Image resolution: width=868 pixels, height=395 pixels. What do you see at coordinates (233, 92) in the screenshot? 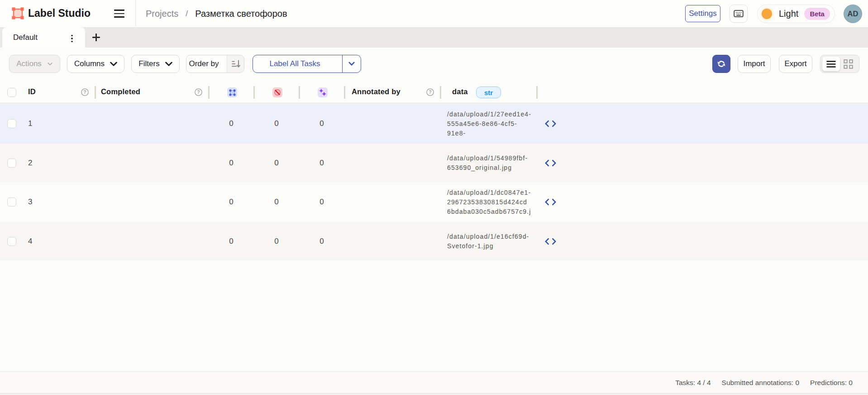
I see `bounding-box-icon` at bounding box center [233, 92].